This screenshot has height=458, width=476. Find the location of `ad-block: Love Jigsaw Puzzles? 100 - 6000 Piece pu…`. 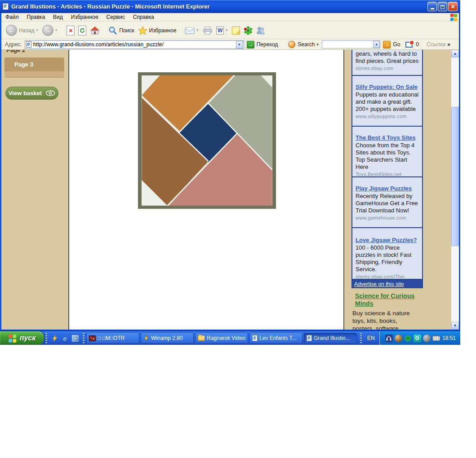

ad-block: Love Jigsaw Puzzles? 100 - 6000 Piece pu… is located at coordinates (387, 254).